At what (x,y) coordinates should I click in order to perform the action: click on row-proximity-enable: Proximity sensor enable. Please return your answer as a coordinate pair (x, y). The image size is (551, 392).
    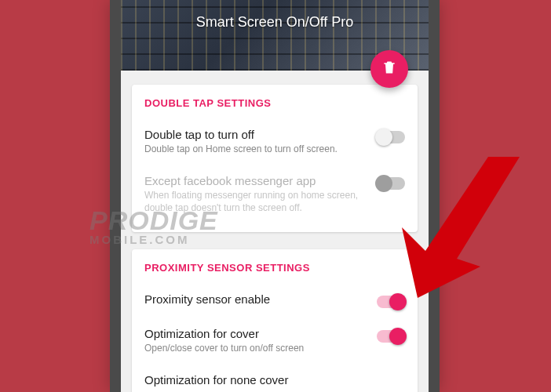
    Looking at the image, I should click on (275, 302).